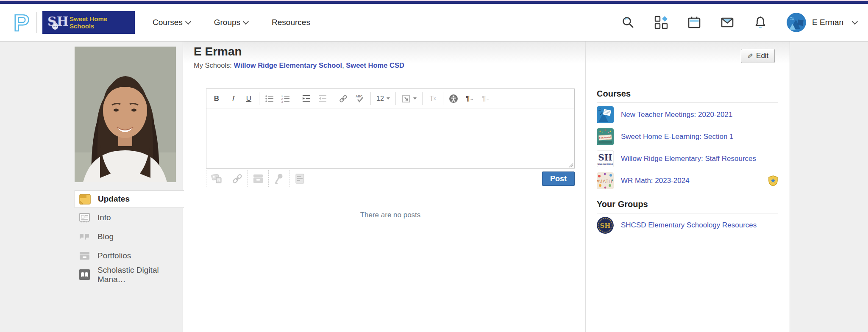 Image resolution: width=868 pixels, height=332 pixels. Describe the element at coordinates (168, 22) in the screenshot. I see `menu-courses-label: Courses` at that location.